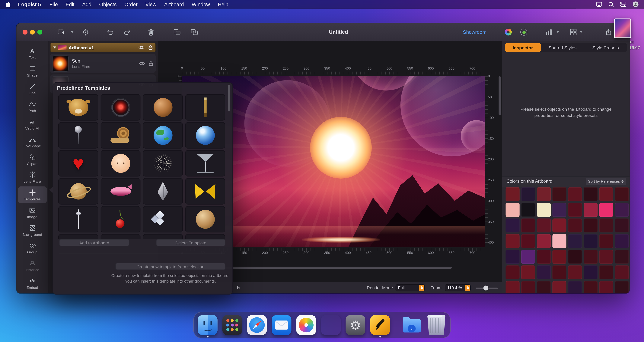 The image size is (644, 342). I want to click on template-item-hidden, so click(163, 237).